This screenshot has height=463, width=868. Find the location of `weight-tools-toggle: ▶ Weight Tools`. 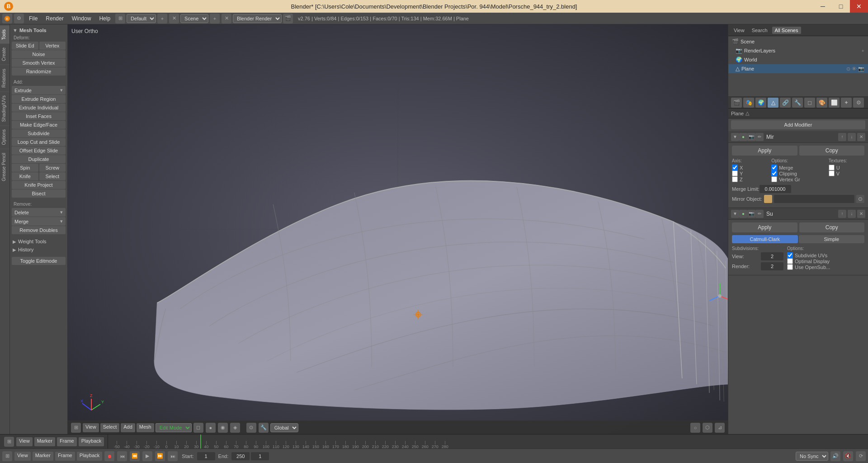

weight-tools-toggle: ▶ Weight Tools is located at coordinates (39, 241).